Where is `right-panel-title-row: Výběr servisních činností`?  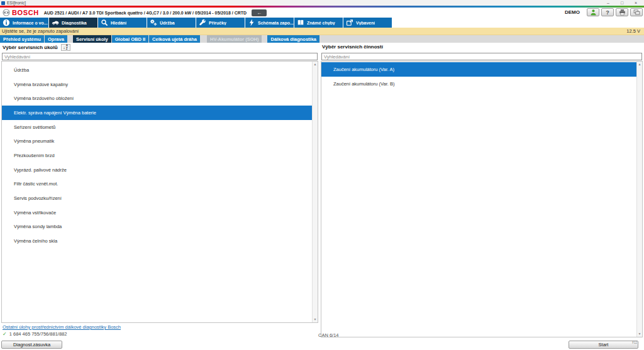
right-panel-title-row: Výběr servisních činností is located at coordinates (352, 46).